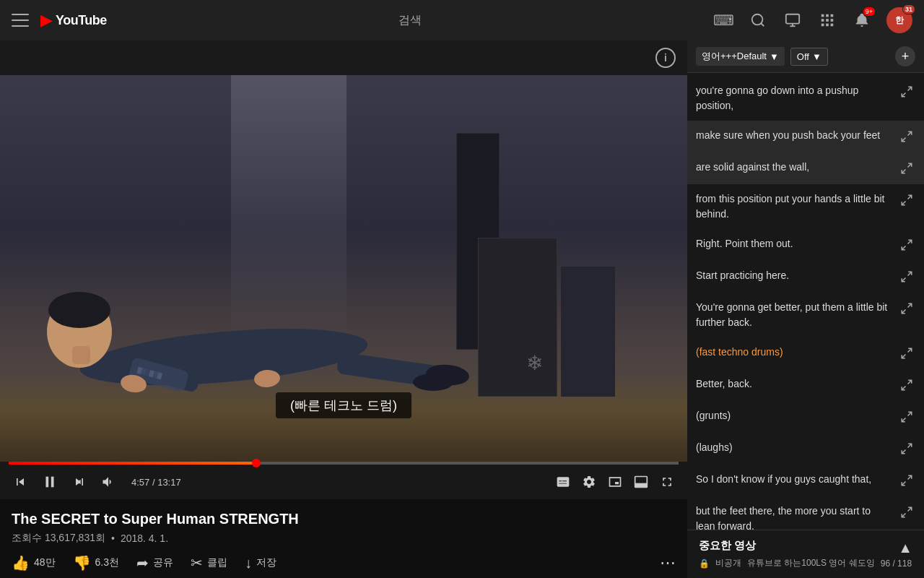 The width and height of the screenshot is (924, 578). I want to click on collapse-button: ▲, so click(905, 548).